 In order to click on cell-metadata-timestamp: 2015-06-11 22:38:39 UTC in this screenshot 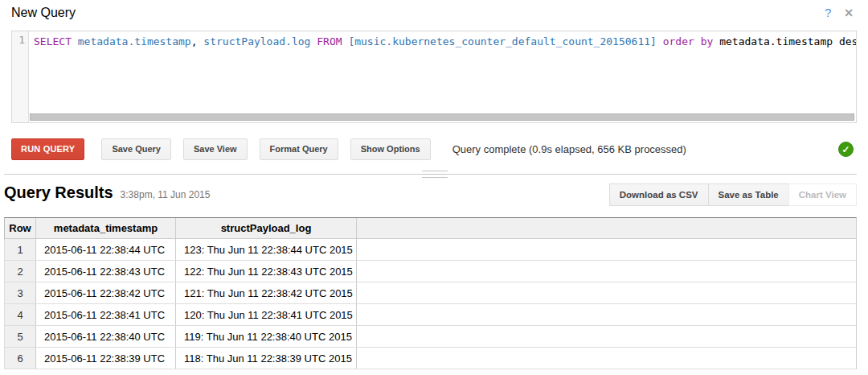, I will do `click(106, 358)`.